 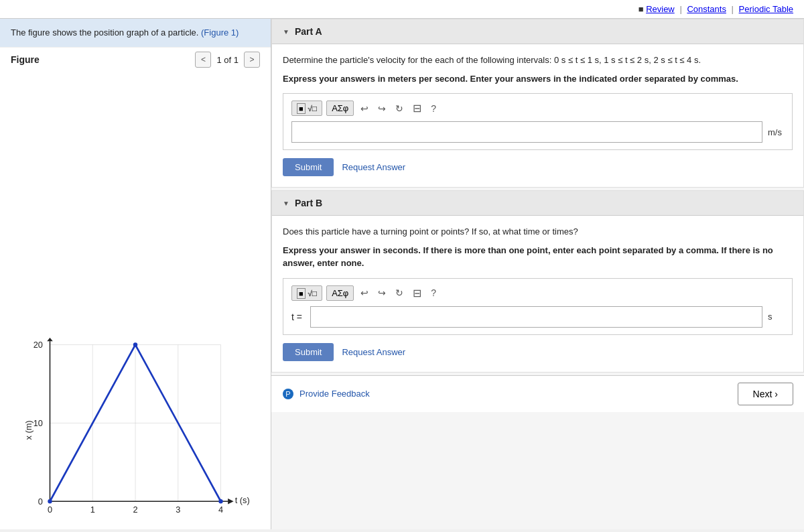 What do you see at coordinates (243, 500) in the screenshot?
I see `svg-text: t (s)` at bounding box center [243, 500].